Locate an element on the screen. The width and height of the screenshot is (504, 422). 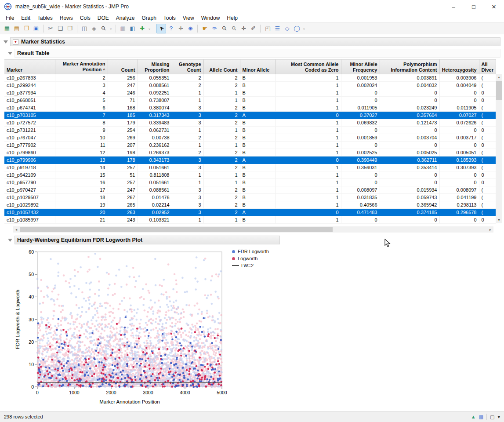
menu-rows: Rows is located at coordinates (66, 18).